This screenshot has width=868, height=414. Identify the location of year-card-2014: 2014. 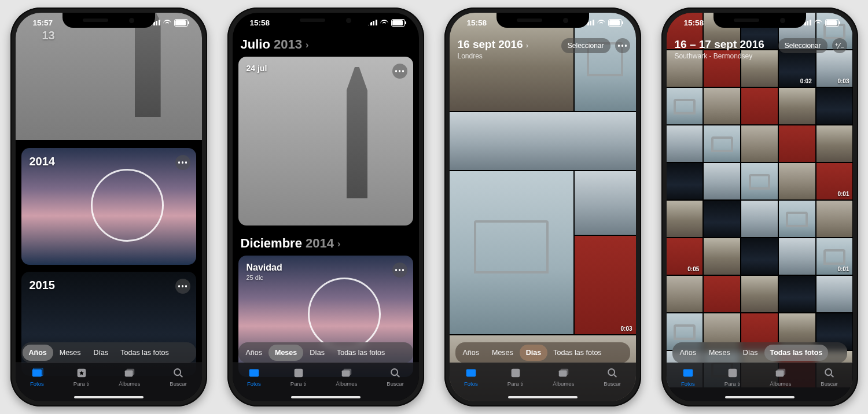
(109, 206).